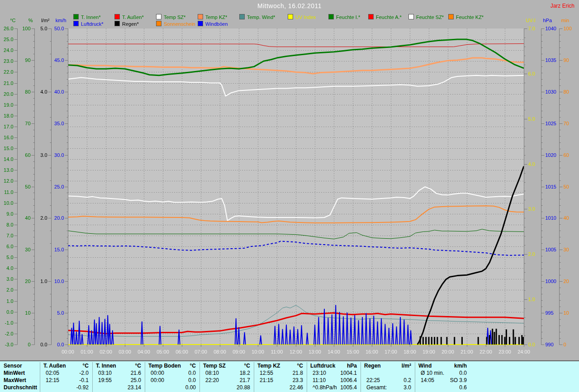 The height and width of the screenshot is (392, 579). Describe the element at coordinates (66, 380) in the screenshot. I see `table-cell-row: 12:15-0.1` at that location.